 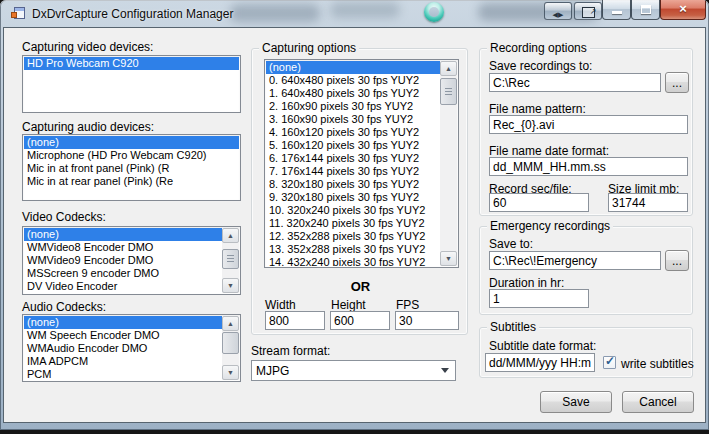 I want to click on video-devices-label: Capturing video devices:, so click(x=88, y=47).